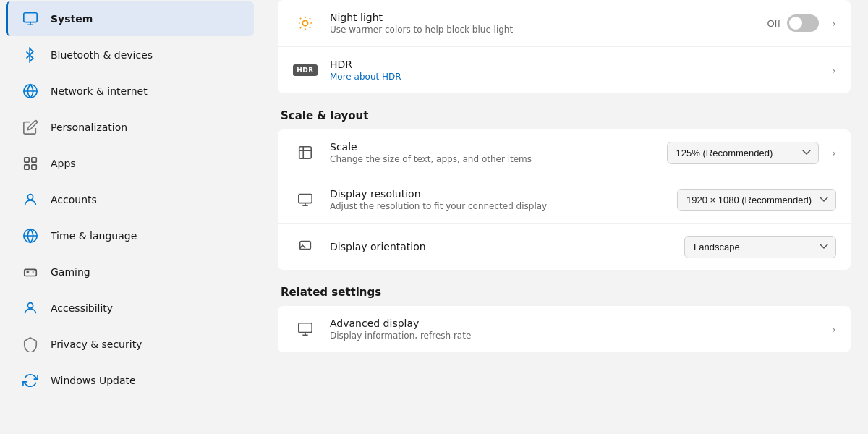 The width and height of the screenshot is (868, 434). I want to click on hdr-icon: HDR, so click(305, 70).